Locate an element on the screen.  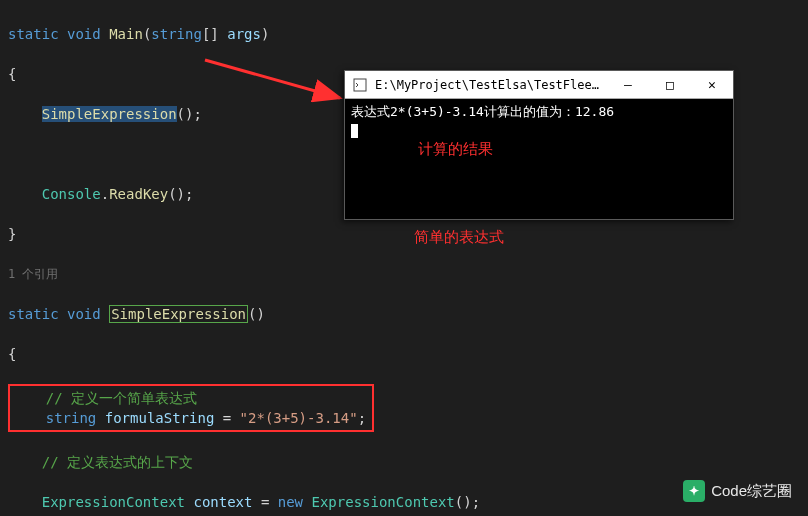
close-button: ✕ is located at coordinates (712, 85).